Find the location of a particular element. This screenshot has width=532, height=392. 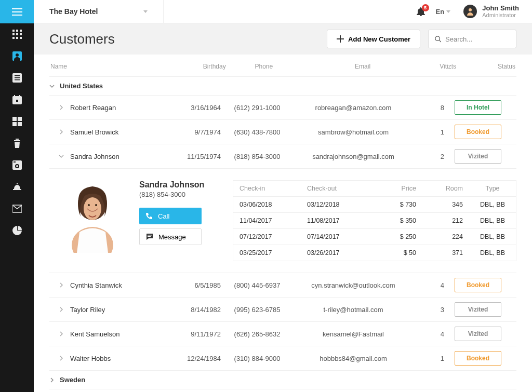

notifications-button: 5 is located at coordinates (421, 11).